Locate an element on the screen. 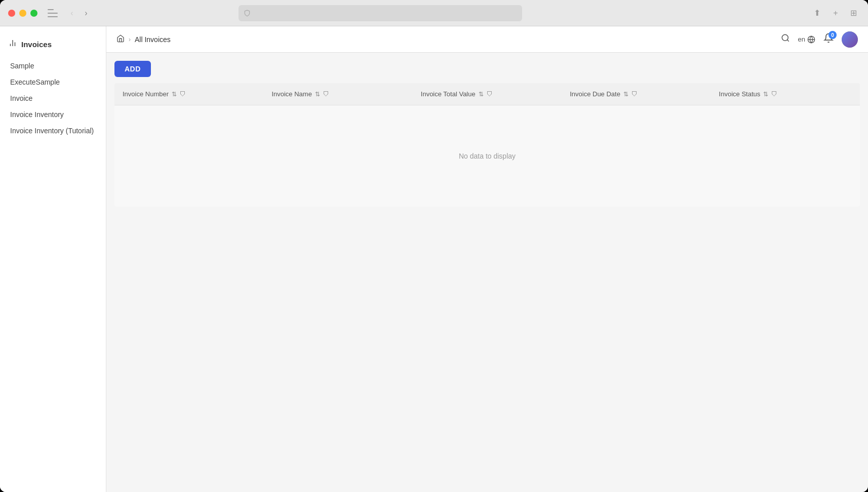 Image resolution: width=868 pixels, height=492 pixels. sidebar-item-executesample: ExecuteSample is located at coordinates (53, 82).